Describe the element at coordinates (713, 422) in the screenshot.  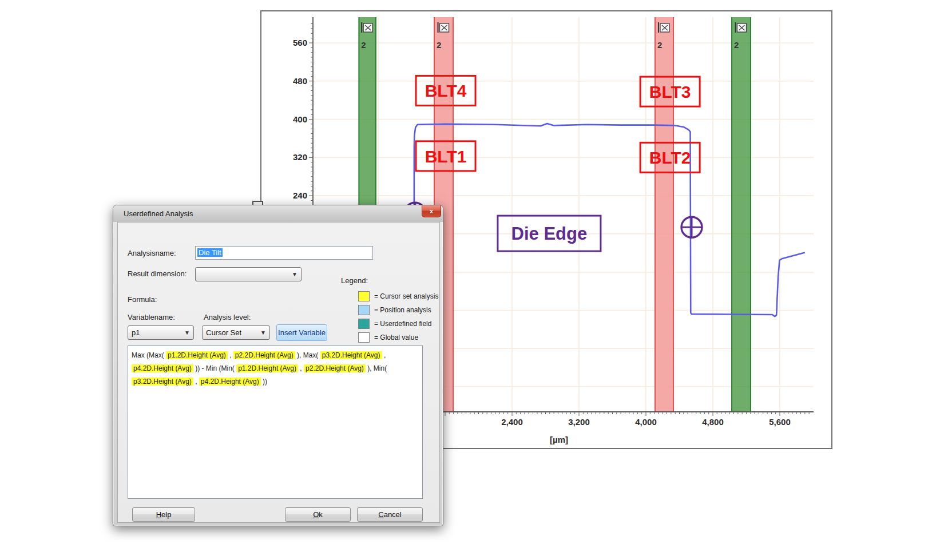
I see `x-tick-label: 4,800` at that location.